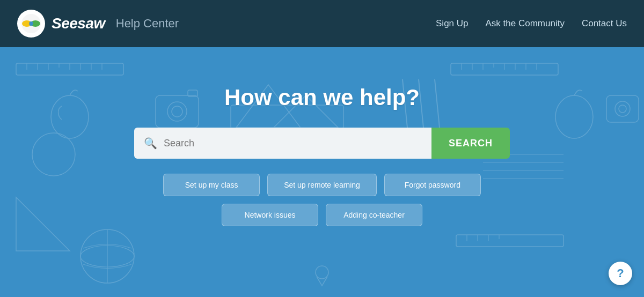  Describe the element at coordinates (293, 143) in the screenshot. I see `search-input` at that location.